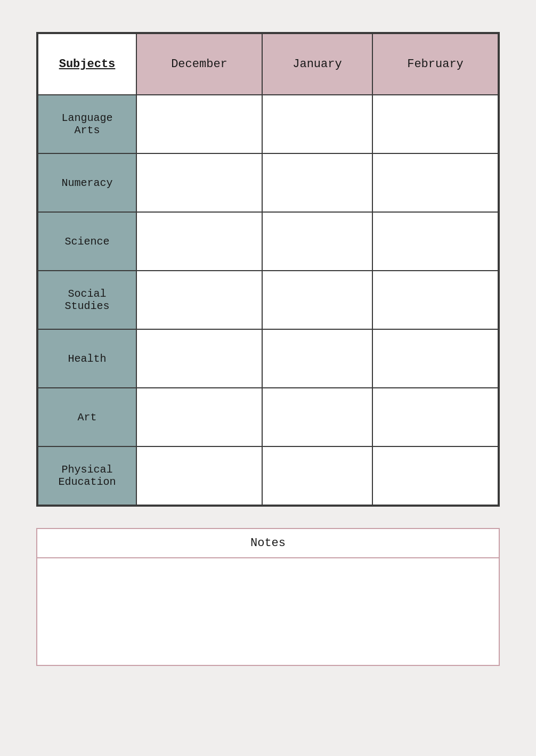 The height and width of the screenshot is (756, 536). I want to click on cell-language-arts-dec, so click(199, 124).